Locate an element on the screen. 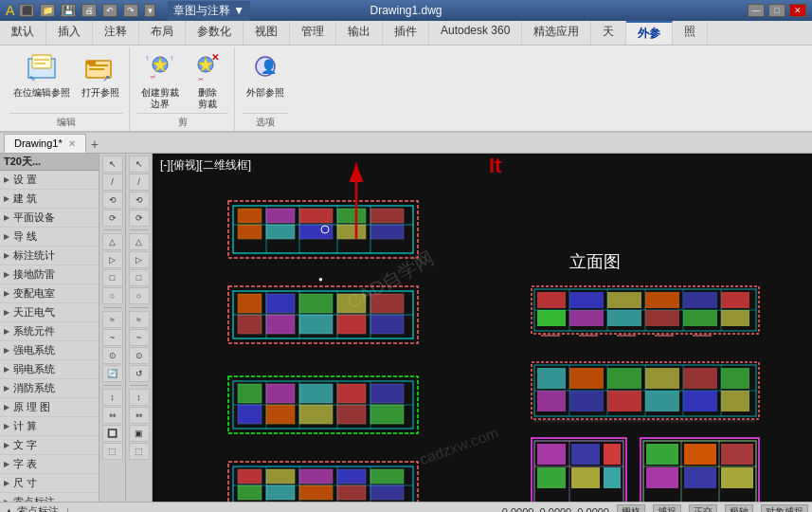 The width and height of the screenshot is (812, 512). tab-insert: 插入 is located at coordinates (70, 32).